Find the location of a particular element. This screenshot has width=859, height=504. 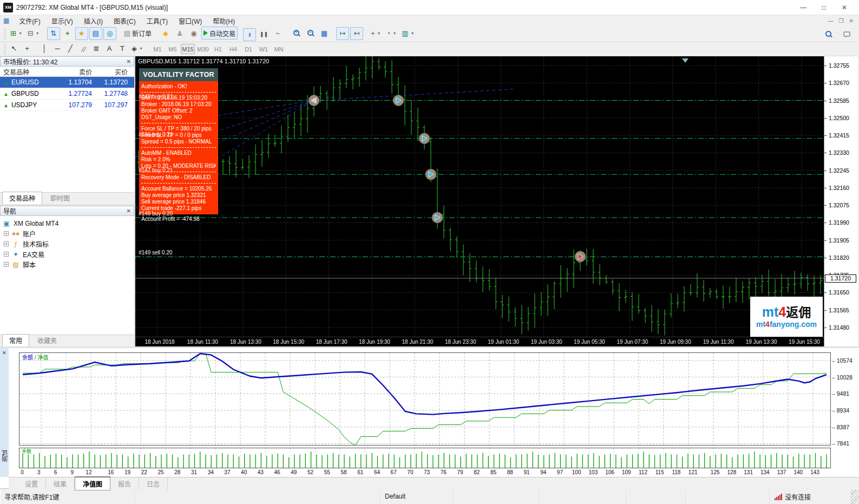

timeframe-h1: H1 is located at coordinates (218, 49).